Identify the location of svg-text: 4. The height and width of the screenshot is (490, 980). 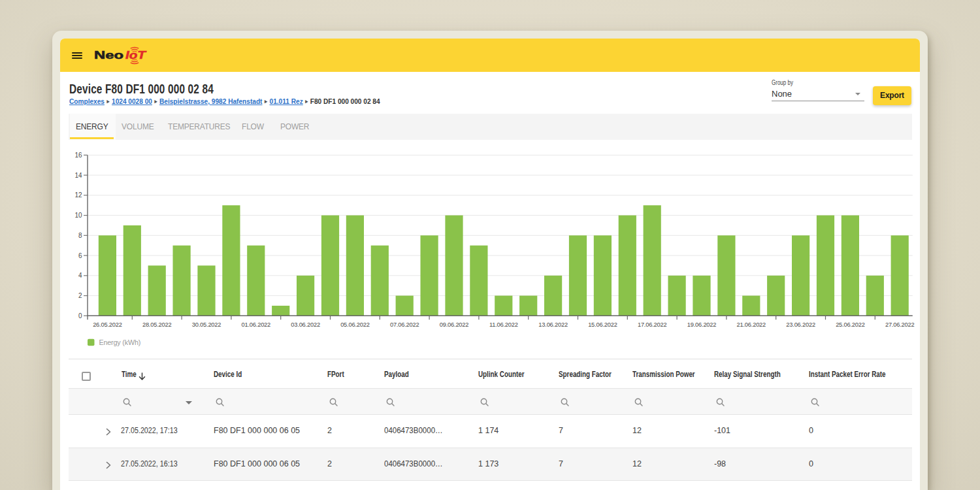
(80, 276).